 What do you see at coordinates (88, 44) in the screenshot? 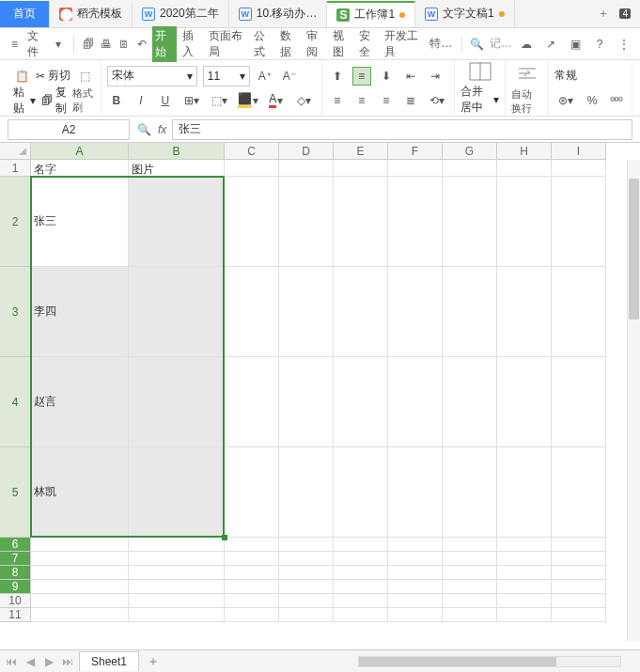
I see `save-icon: 🗐` at bounding box center [88, 44].